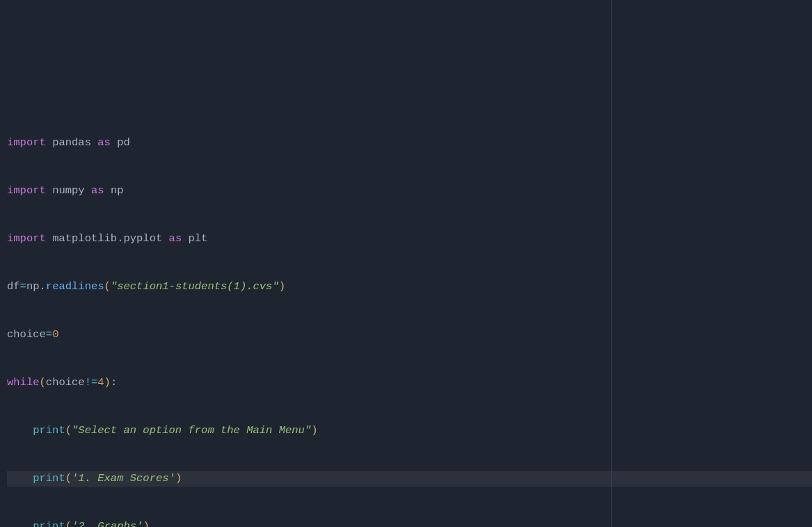 The image size is (812, 527). Describe the element at coordinates (33, 286) in the screenshot. I see `variable: np` at that location.